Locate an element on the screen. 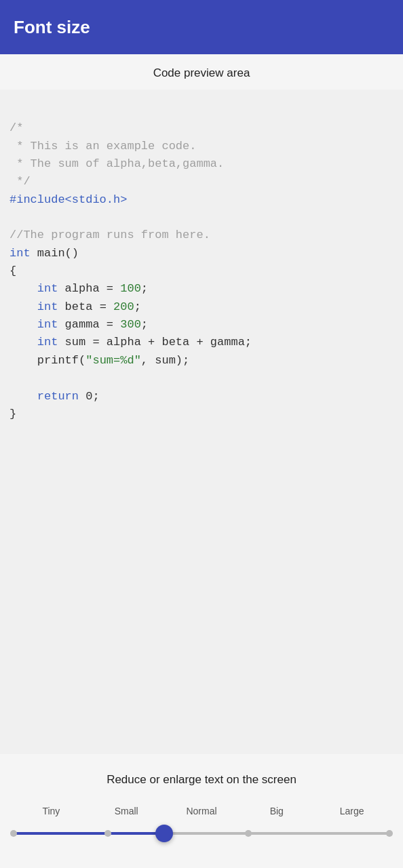  code-semi-3: ; is located at coordinates (145, 324).